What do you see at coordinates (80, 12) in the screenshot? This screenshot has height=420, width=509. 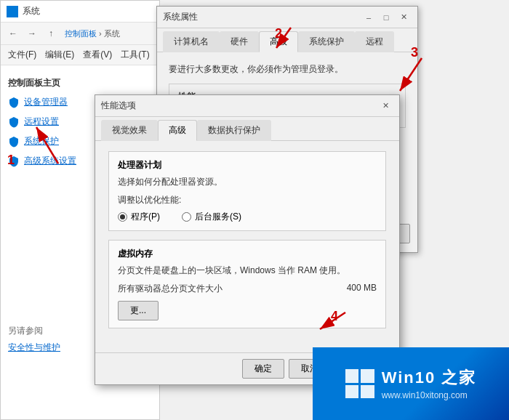 I see `system-titlebar: 系统` at bounding box center [80, 12].